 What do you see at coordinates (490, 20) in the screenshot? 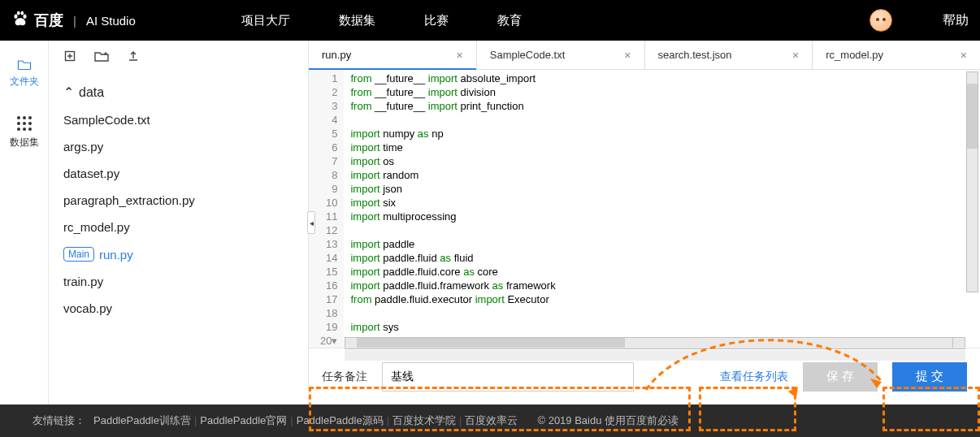
I see `top-nav: 百度 | AI Studio 项目大厅 数据集 比赛 教育 帮助` at bounding box center [490, 20].